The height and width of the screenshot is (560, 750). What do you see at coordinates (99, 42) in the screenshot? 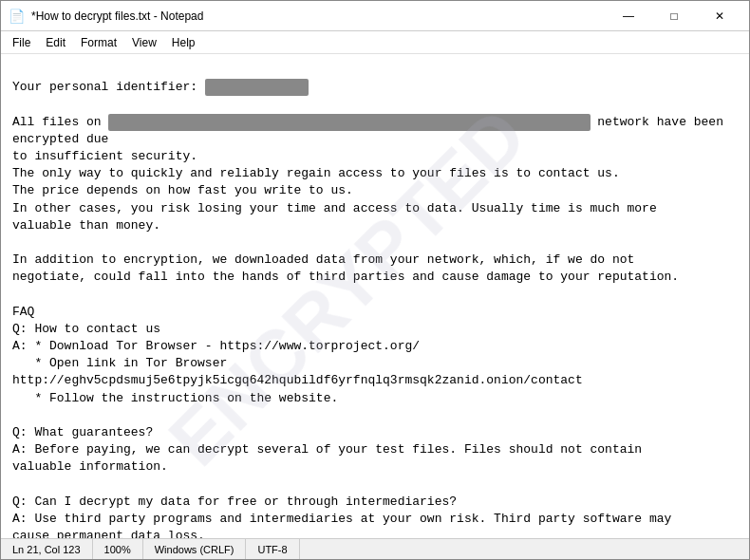
I see `menu-format: Format` at bounding box center [99, 42].